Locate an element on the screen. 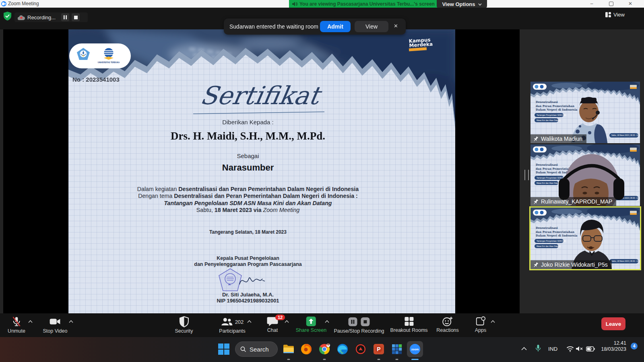  university-logos: UNIVERSITAS TERBUKA is located at coordinates (100, 56).